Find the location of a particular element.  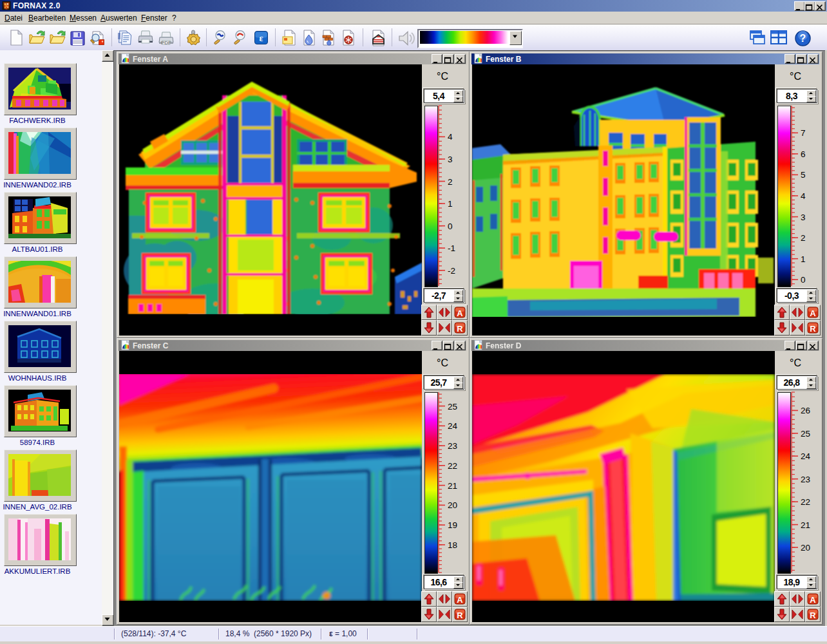

svg-text: 18 is located at coordinates (452, 545).